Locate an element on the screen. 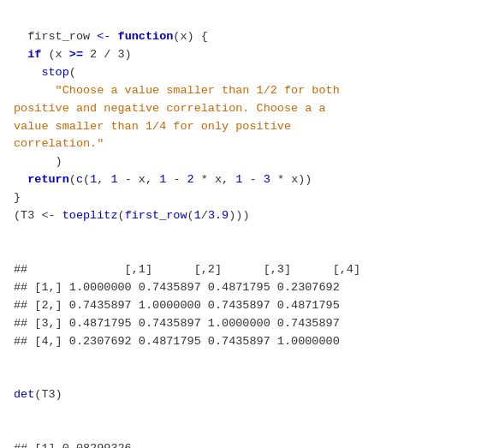  matrix-row-1: ## [1,] 1.0000000 0.7435897 0.4871795 0.… is located at coordinates (176, 288).